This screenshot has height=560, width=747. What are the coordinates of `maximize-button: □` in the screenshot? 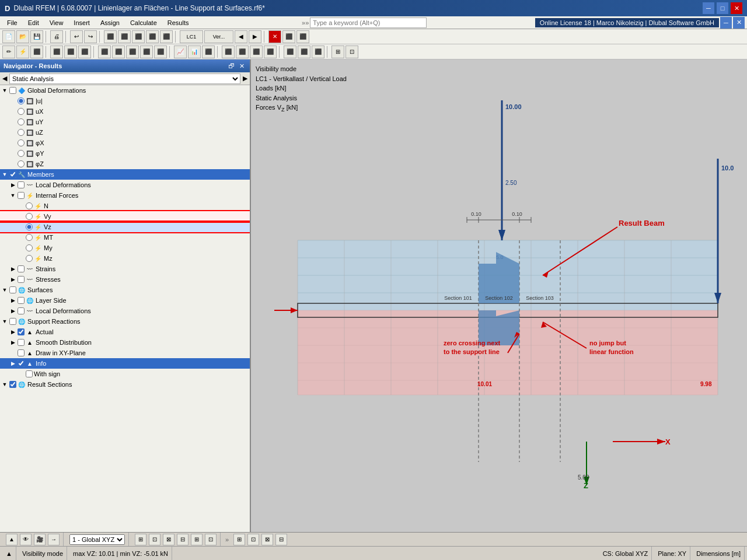 It's located at (722, 8).